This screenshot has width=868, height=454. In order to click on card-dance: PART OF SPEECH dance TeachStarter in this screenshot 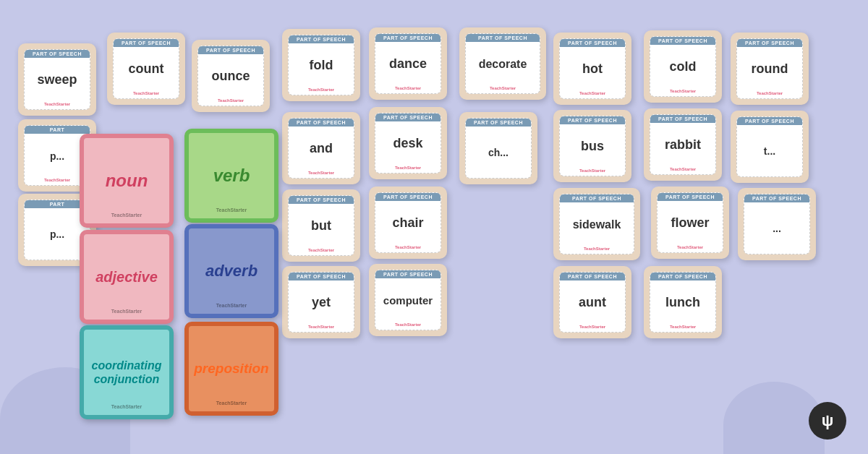, I will do `click(408, 64)`.